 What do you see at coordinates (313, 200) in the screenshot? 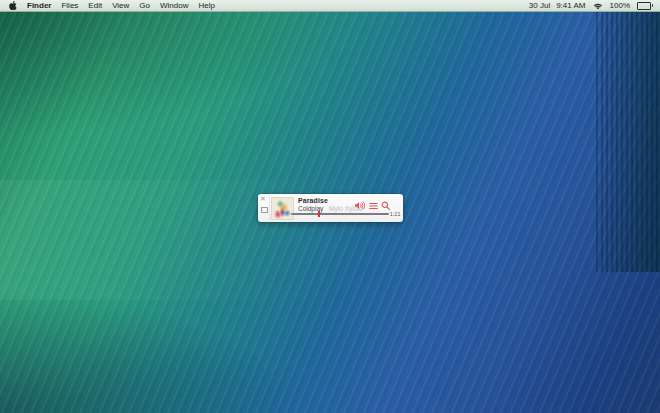
I see `track-title: Paradise` at bounding box center [313, 200].